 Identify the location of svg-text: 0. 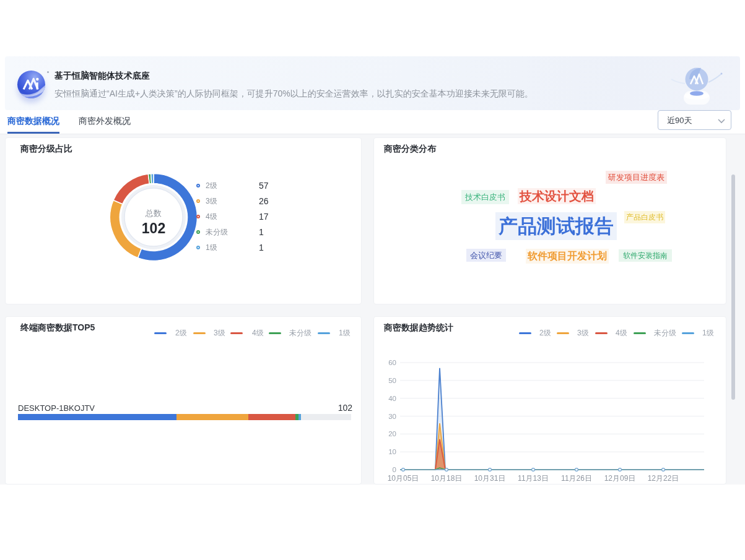
(394, 470).